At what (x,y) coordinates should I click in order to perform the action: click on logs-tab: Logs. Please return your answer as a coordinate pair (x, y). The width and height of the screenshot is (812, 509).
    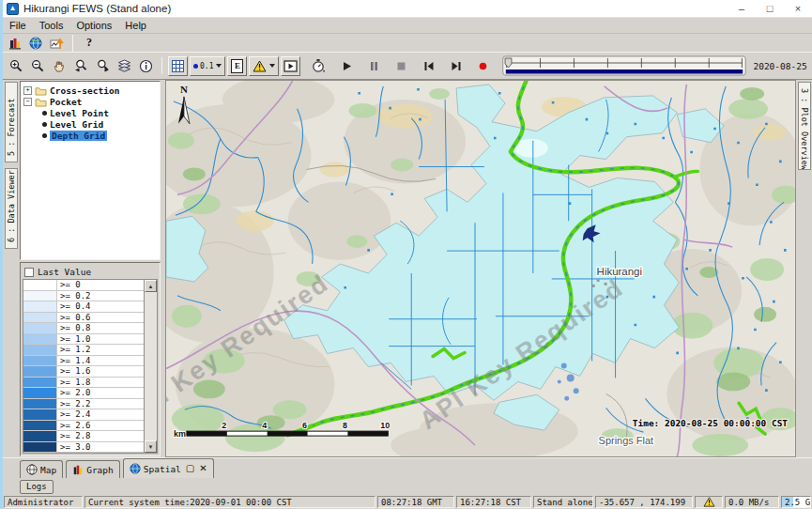
    Looking at the image, I should click on (37, 486).